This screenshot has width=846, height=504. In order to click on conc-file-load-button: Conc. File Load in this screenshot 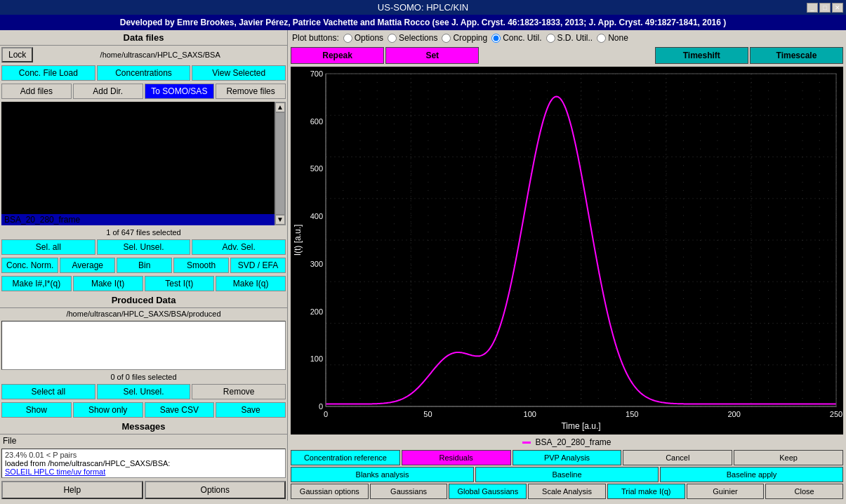, I will do `click(48, 73)`.